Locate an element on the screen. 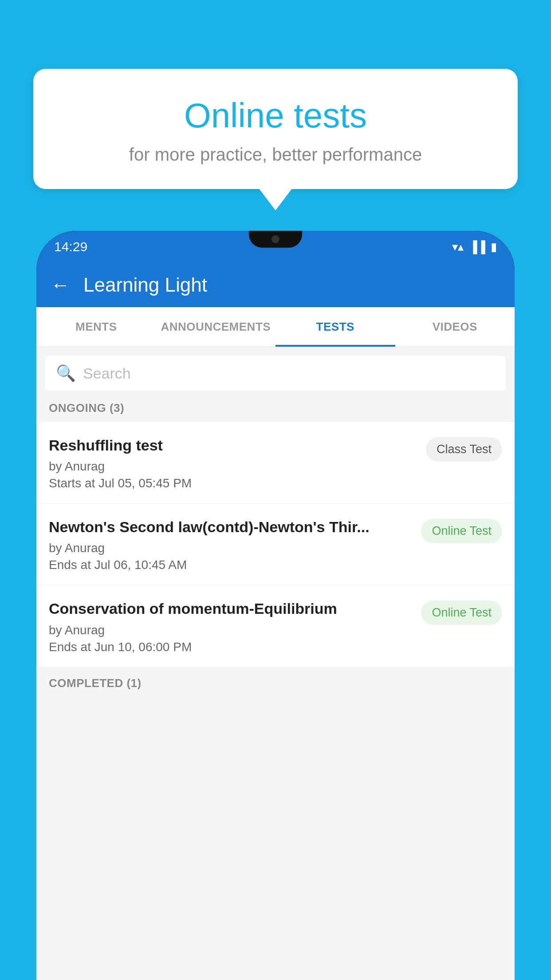  test-info: Newton's Second law(contd)-Newton's Thir… is located at coordinates (231, 545).